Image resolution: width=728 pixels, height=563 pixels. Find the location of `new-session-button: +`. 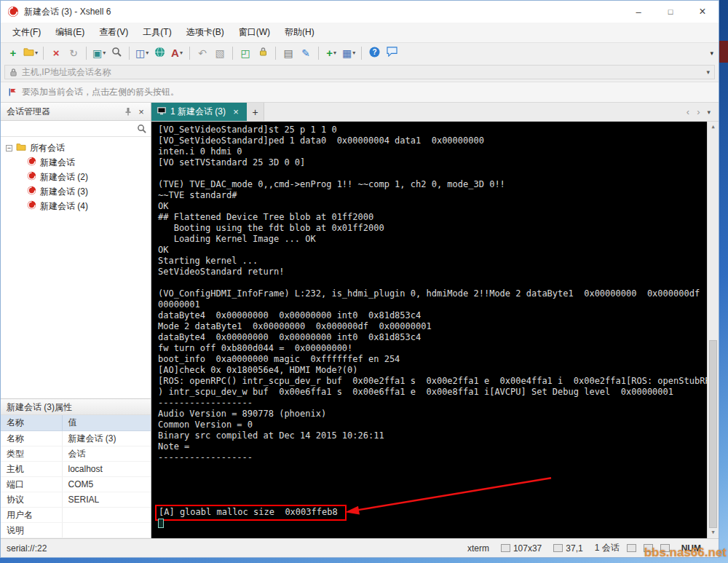

new-session-button: + is located at coordinates (13, 53).